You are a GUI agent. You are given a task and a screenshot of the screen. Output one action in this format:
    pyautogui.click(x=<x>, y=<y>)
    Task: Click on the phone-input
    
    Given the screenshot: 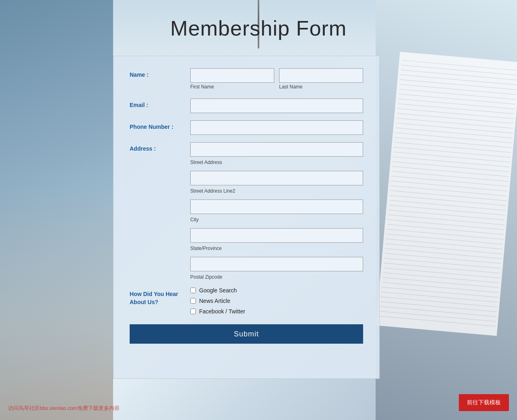 What is the action you would take?
    pyautogui.click(x=277, y=128)
    